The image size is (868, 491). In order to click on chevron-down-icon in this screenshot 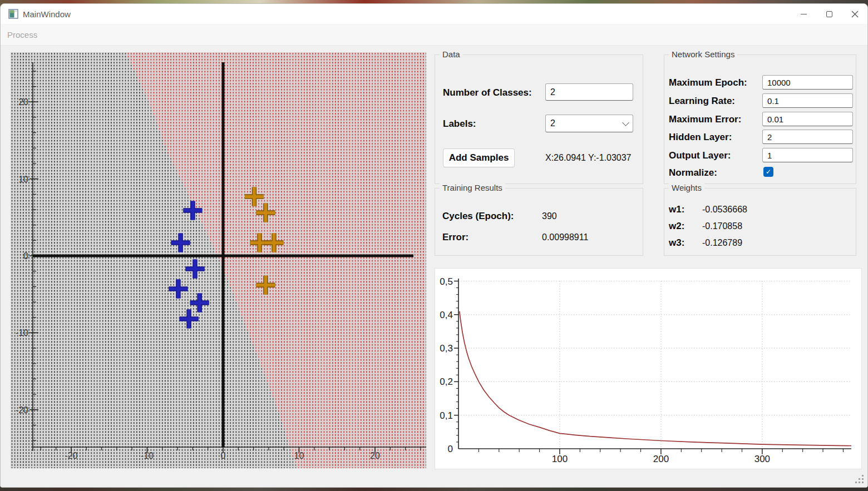, I will do `click(625, 122)`.